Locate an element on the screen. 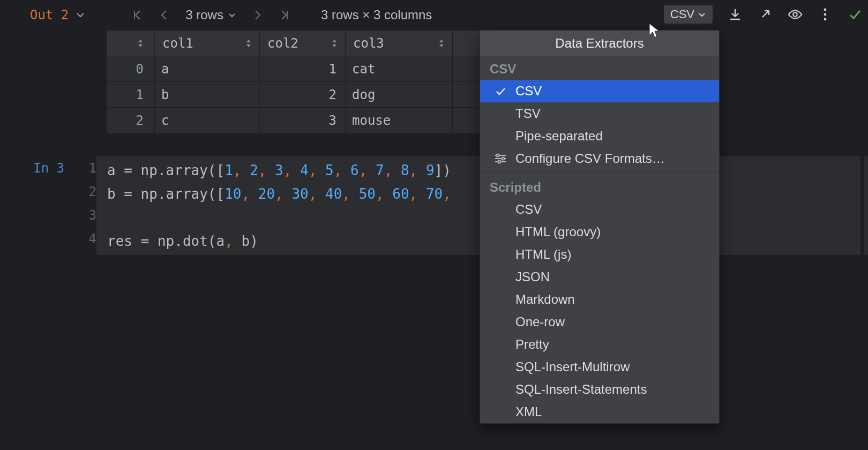 This screenshot has width=868, height=450. extractor-option: JSON is located at coordinates (600, 277).